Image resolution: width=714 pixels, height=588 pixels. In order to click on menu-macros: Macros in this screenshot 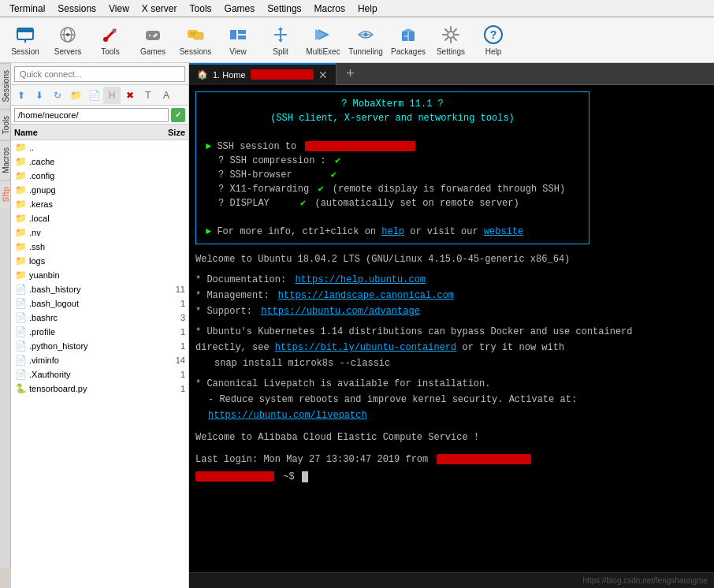, I will do `click(329, 9)`.